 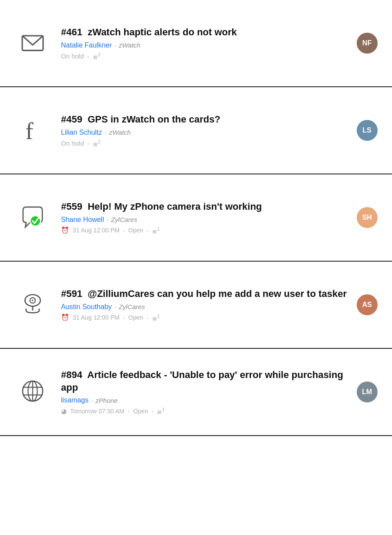 What do you see at coordinates (208, 119) in the screenshot?
I see `ticket-title: #459 GPS in zWatch on the cards?` at bounding box center [208, 119].